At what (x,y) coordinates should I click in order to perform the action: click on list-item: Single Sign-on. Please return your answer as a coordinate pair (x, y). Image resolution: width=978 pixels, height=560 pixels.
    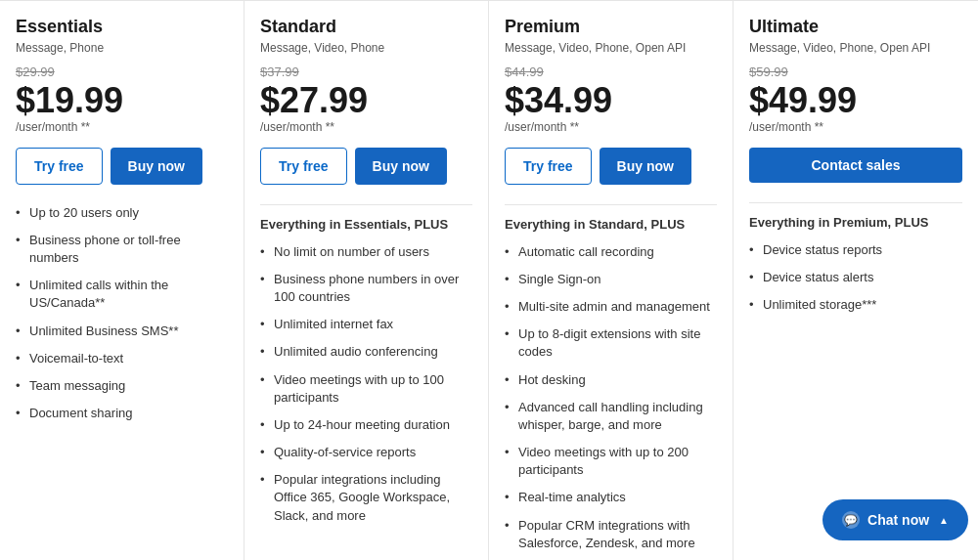
    Looking at the image, I should click on (610, 280).